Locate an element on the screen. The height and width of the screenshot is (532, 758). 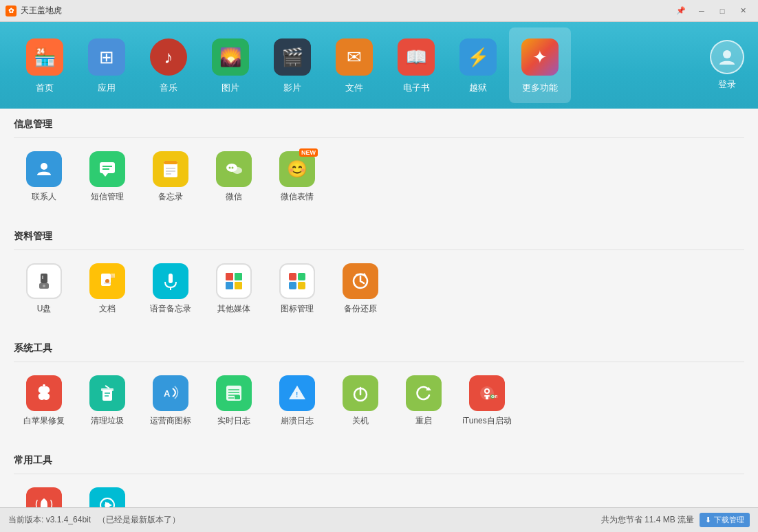
ringtone-icon is located at coordinates (44, 498).